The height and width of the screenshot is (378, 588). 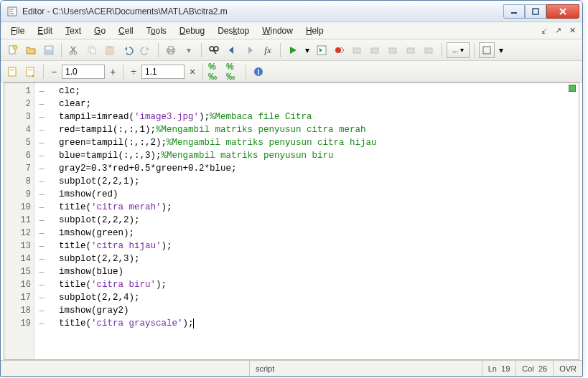 I want to click on redo-icon, so click(x=146, y=50).